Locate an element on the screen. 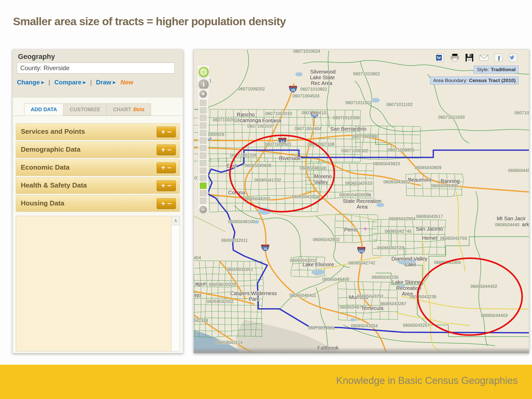 Image resolution: width=532 pixels, height=399 pixels. map-tract-label: 06071012300 is located at coordinates (346, 118).